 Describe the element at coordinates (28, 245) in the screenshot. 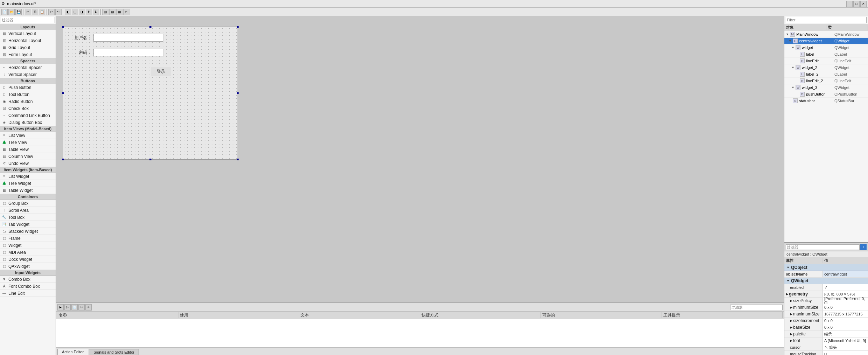

I see `widget-item-widget: ▢ Widget` at that location.